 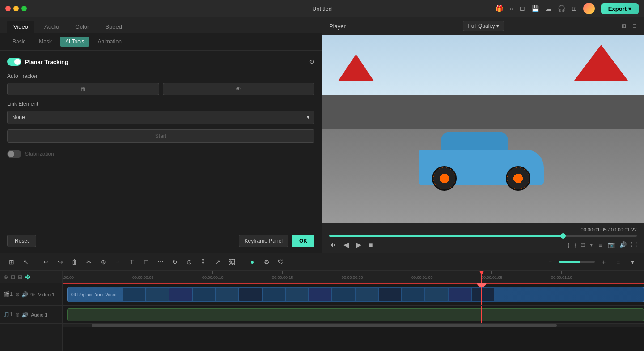 What do you see at coordinates (511, 9) in the screenshot?
I see `circle-icon: ○` at bounding box center [511, 9].